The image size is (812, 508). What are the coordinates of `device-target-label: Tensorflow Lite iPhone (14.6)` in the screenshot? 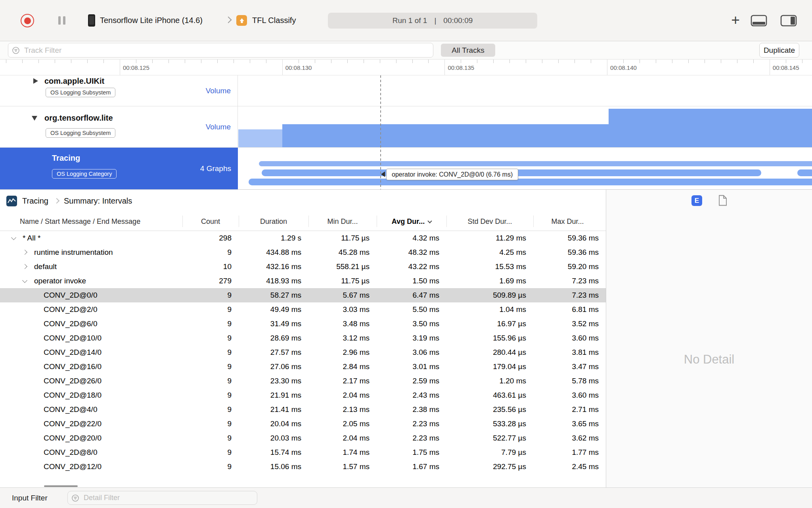 It's located at (151, 21).